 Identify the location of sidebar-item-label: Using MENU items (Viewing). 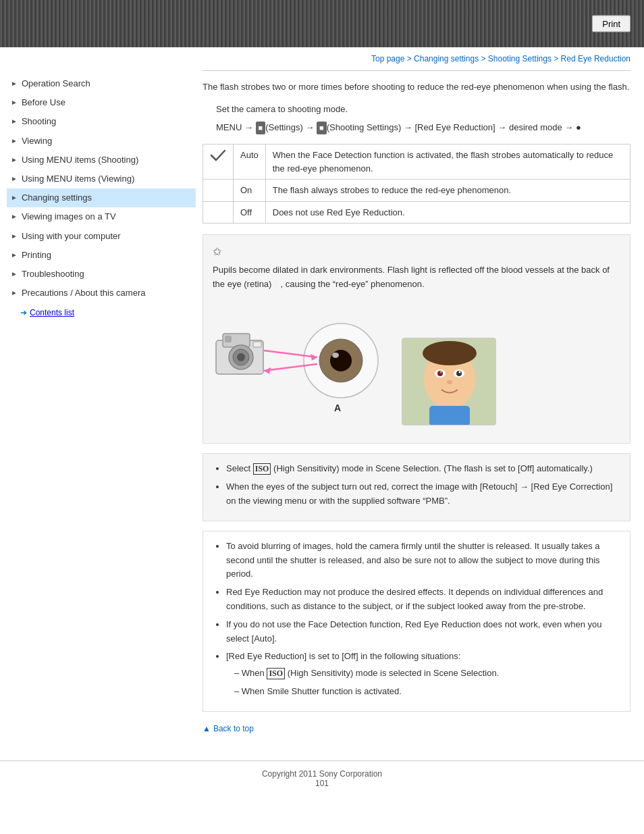
(78, 179).